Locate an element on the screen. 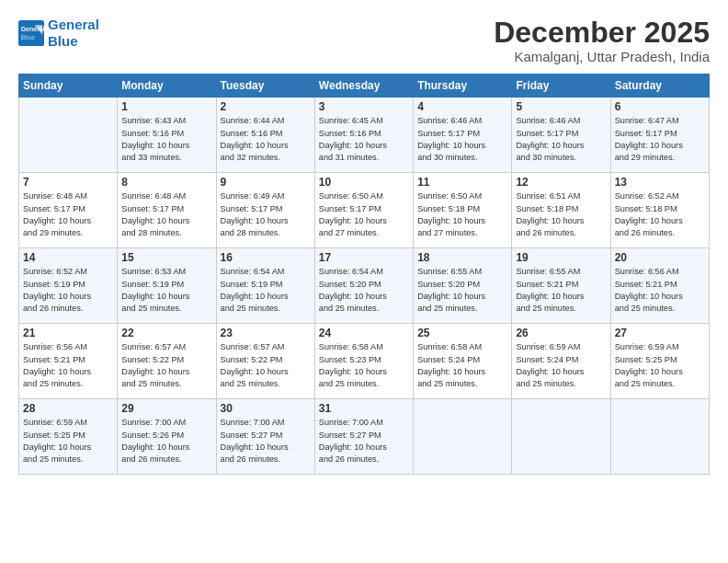 This screenshot has height=563, width=728. day-info: Sunrise: 6:45 AM Sunset: 5:16 PM Dayligh… is located at coordinates (364, 140).